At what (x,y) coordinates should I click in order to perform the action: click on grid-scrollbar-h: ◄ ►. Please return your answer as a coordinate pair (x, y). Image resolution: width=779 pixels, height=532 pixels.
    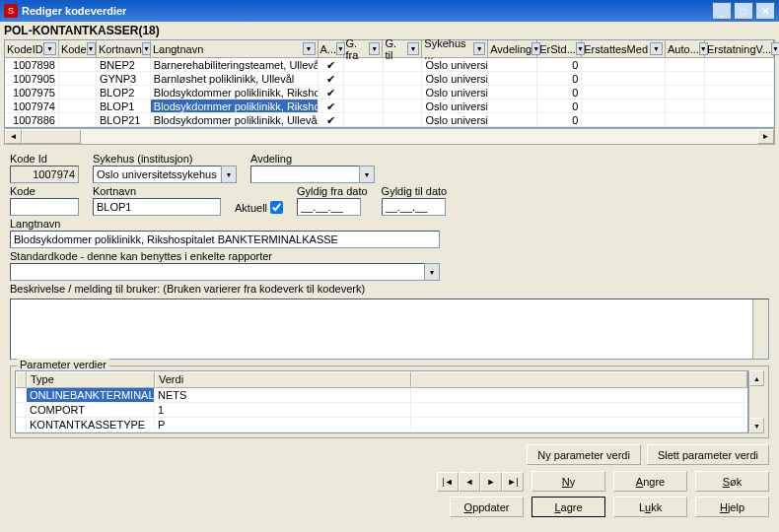
    Looking at the image, I should click on (390, 136).